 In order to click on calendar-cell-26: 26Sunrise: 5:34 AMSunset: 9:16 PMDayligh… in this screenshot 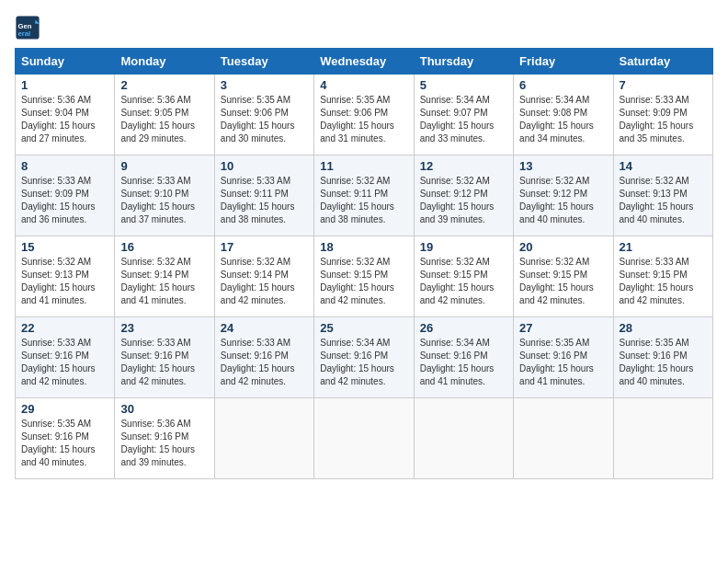, I will do `click(463, 358)`.